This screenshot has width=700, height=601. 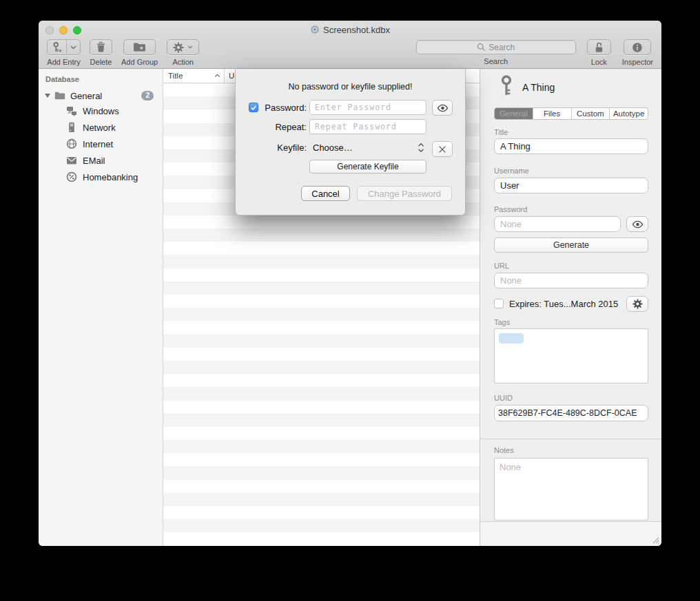 What do you see at coordinates (194, 76) in the screenshot?
I see `column-header-title: Title` at bounding box center [194, 76].